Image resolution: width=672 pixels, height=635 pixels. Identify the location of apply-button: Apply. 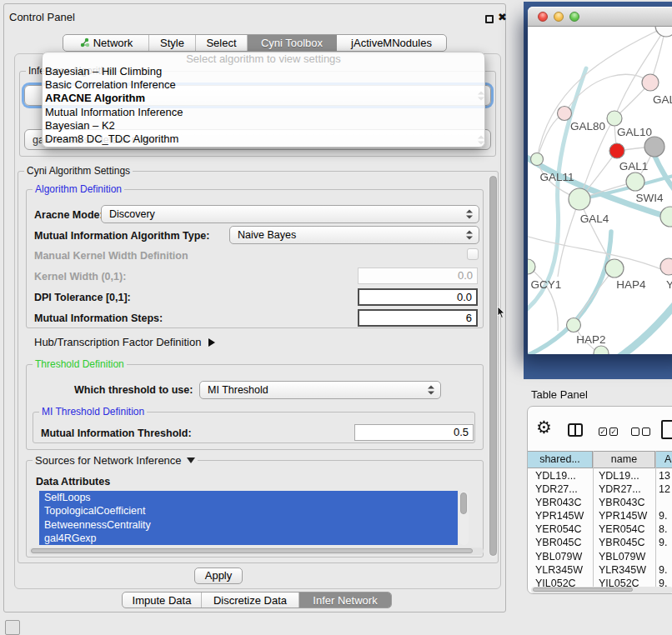
(218, 576).